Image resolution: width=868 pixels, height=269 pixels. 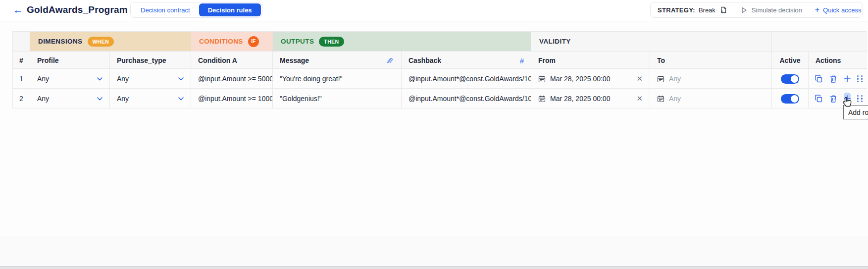 What do you see at coordinates (232, 99) in the screenshot?
I see `condition-a-field: @input.Amount >= 1000` at bounding box center [232, 99].